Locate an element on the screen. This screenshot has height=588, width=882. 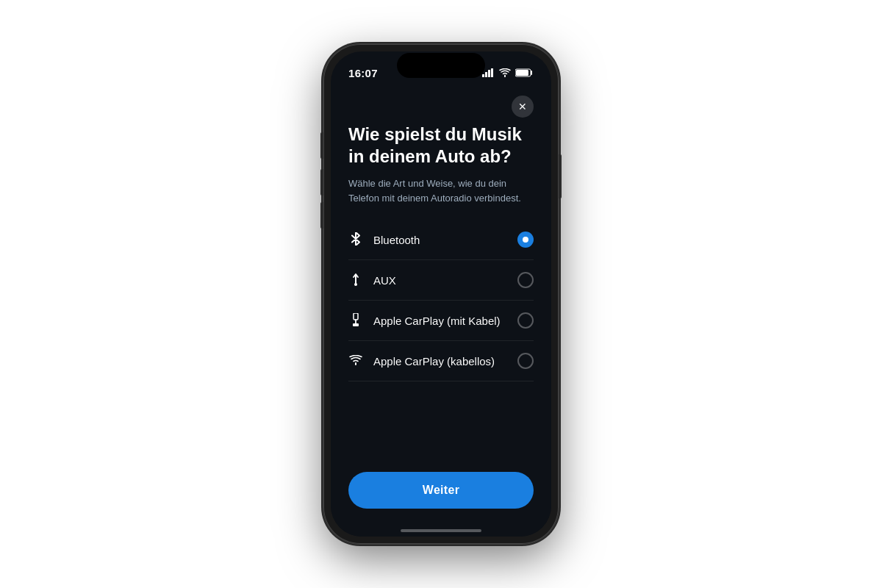
option-carplay-cable: Apple CarPlay (mit Kabel) is located at coordinates (441, 320).